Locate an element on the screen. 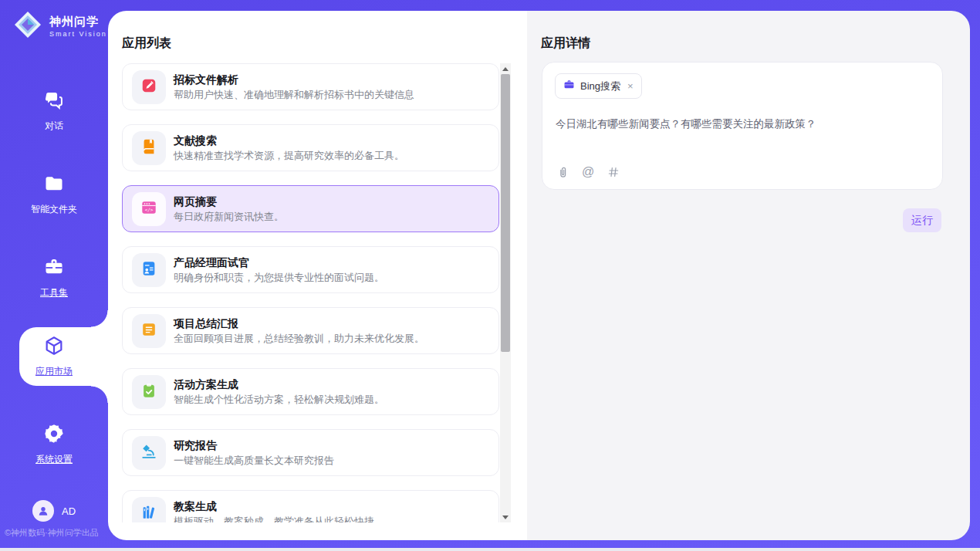  brand-subtitle: Smart Vision is located at coordinates (79, 34).